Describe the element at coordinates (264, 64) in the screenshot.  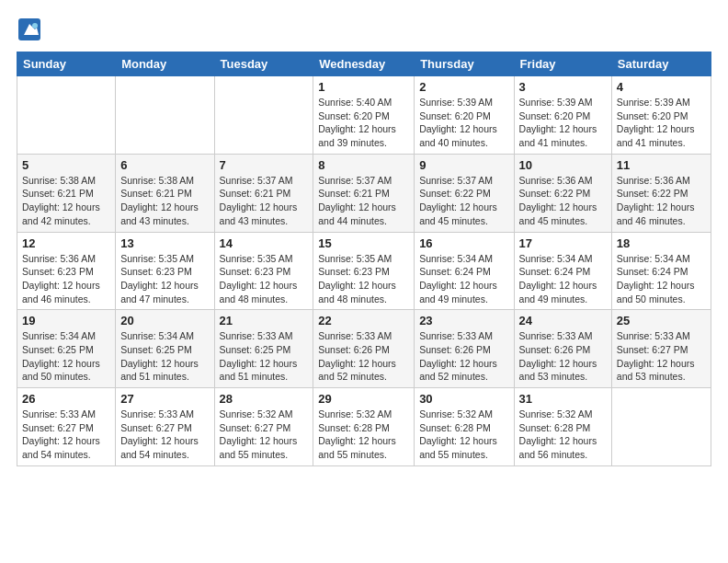
I see `weekday-header: Tuesday` at that location.